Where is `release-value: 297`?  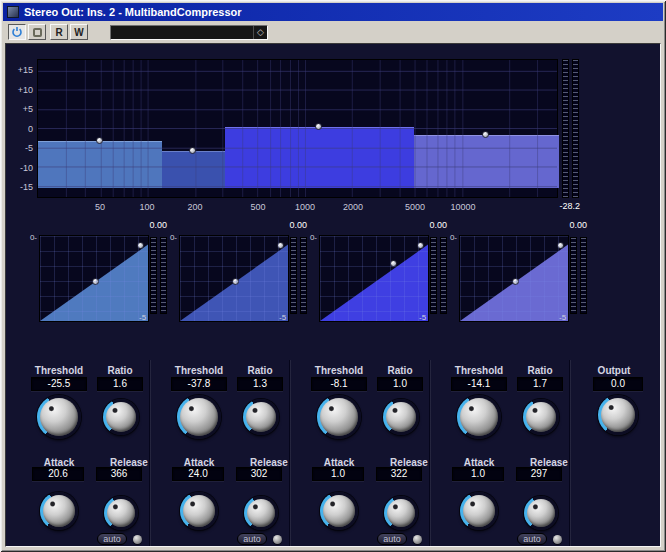
release-value: 297 is located at coordinates (539, 474).